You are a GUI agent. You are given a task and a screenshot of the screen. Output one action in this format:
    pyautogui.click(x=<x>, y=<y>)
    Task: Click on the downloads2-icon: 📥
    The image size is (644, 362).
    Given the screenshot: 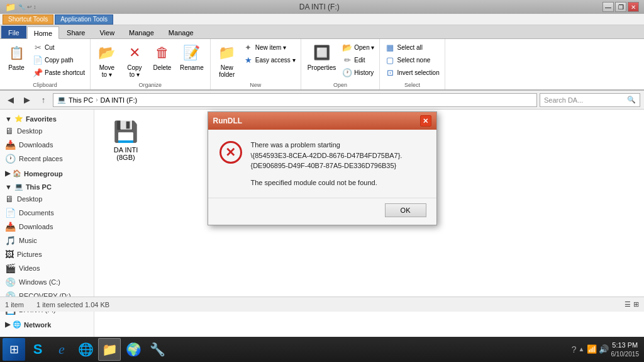 What is the action you would take?
    pyautogui.click(x=10, y=227)
    